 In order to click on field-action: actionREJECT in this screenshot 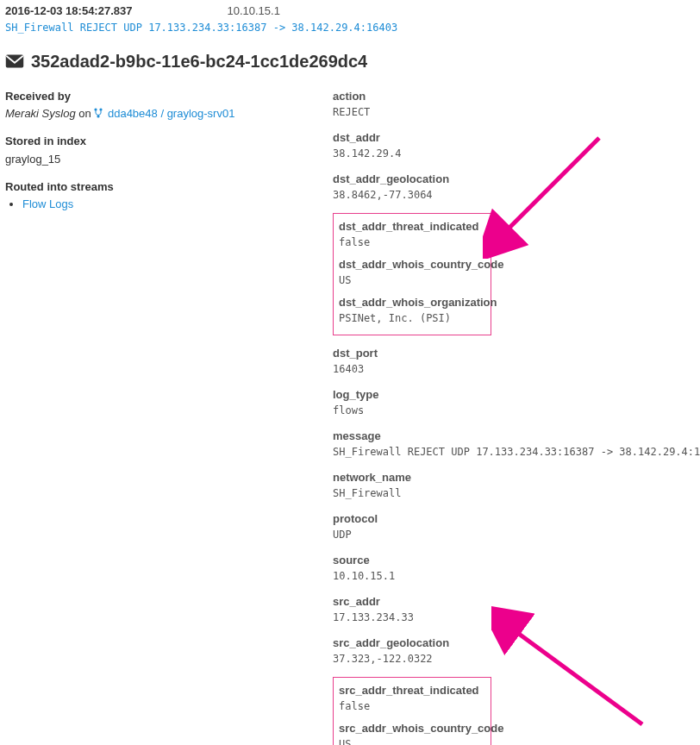, I will do `click(516, 104)`.